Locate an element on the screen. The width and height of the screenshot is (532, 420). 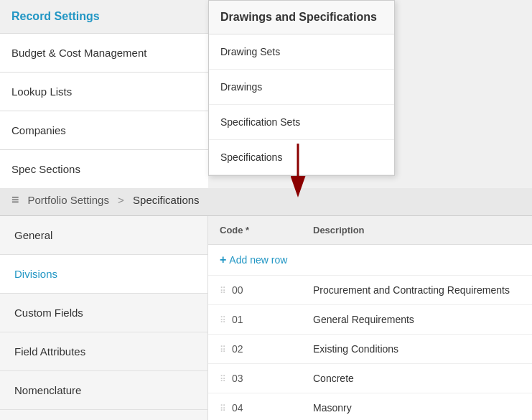
table-cell-description: Procurement and Contracting Requirements is located at coordinates (416, 290).